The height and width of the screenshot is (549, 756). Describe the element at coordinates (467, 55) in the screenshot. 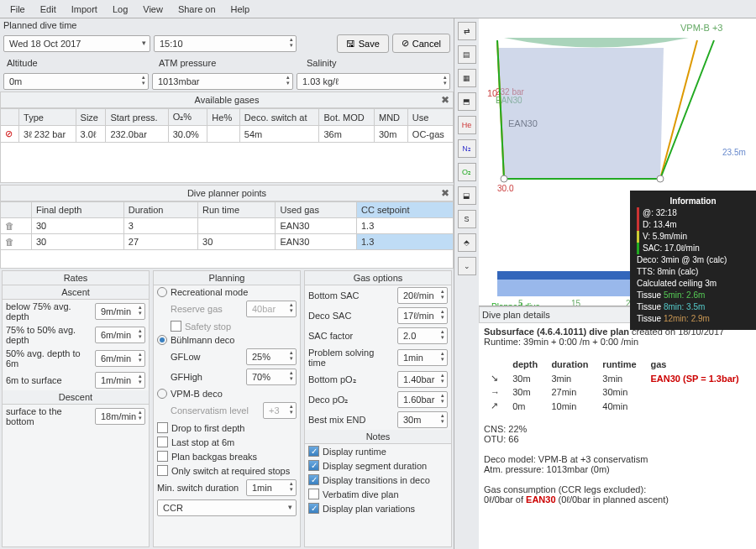

I see `side-icon-1: ▤` at that location.